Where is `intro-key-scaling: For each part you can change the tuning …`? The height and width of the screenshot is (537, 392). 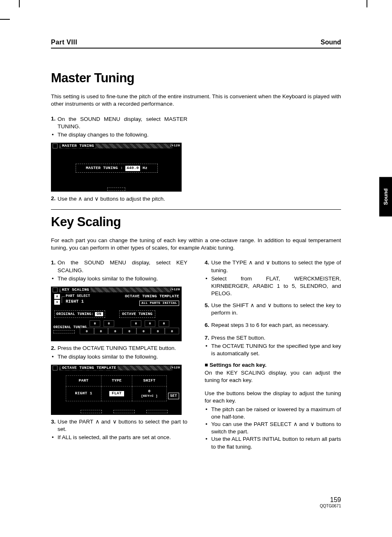 intro-key-scaling: For each part you can change the tuning … is located at coordinates (196, 244).